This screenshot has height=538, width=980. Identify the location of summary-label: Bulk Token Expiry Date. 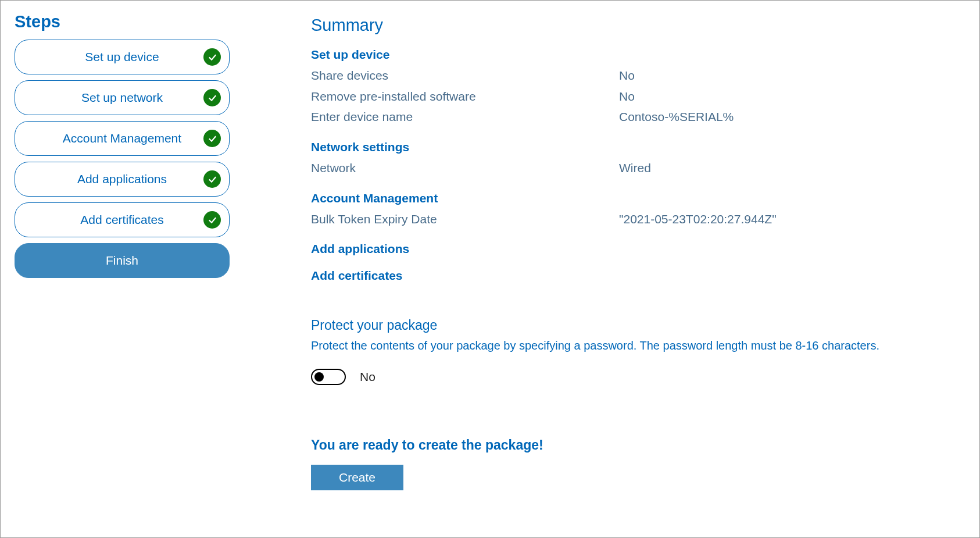
(465, 219).